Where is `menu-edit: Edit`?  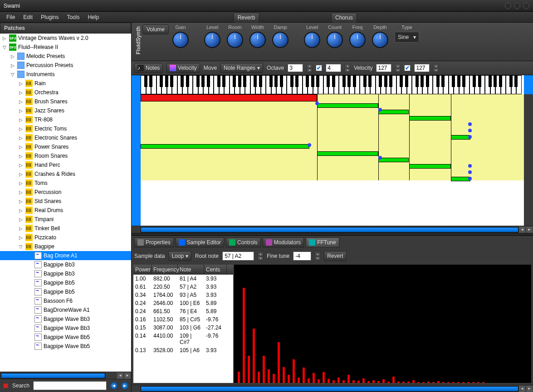 menu-edit: Edit is located at coordinates (28, 17).